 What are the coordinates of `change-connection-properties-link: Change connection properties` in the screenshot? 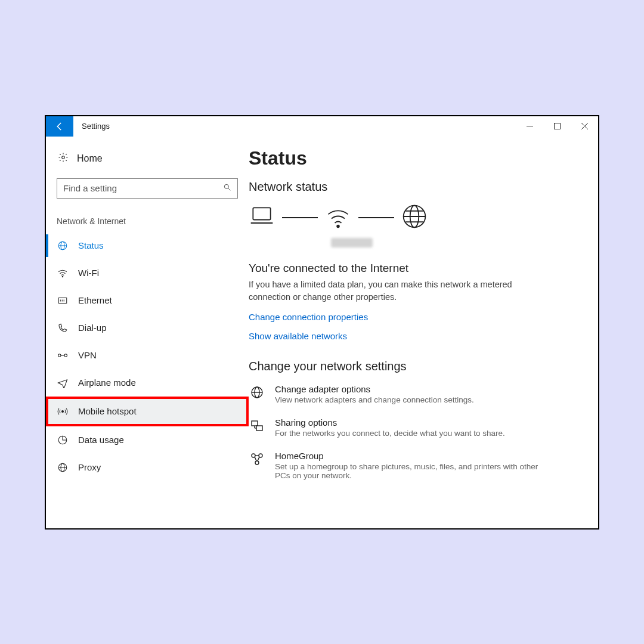 It's located at (308, 317).